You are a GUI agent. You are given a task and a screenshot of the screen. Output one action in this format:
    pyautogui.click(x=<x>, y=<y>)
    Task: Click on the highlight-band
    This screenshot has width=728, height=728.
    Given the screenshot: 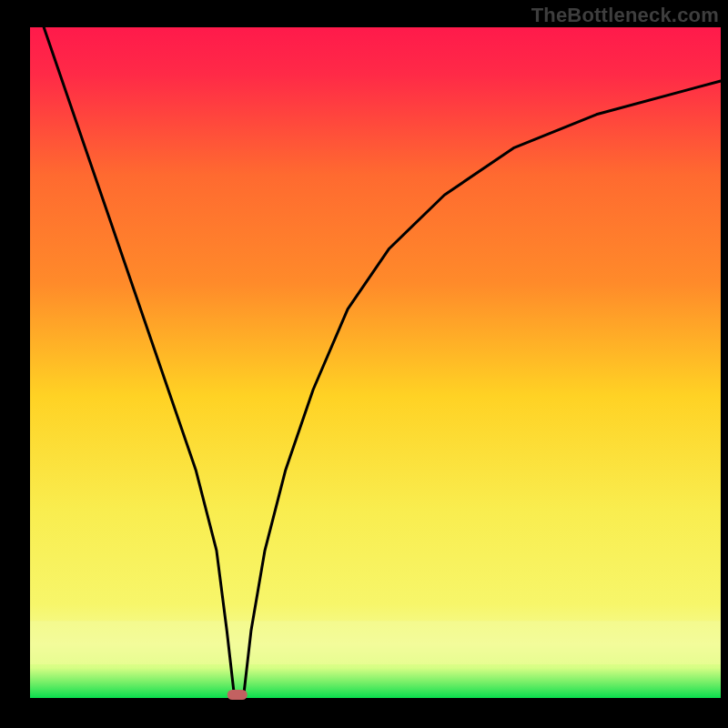 What is the action you would take?
    pyautogui.click(x=375, y=642)
    